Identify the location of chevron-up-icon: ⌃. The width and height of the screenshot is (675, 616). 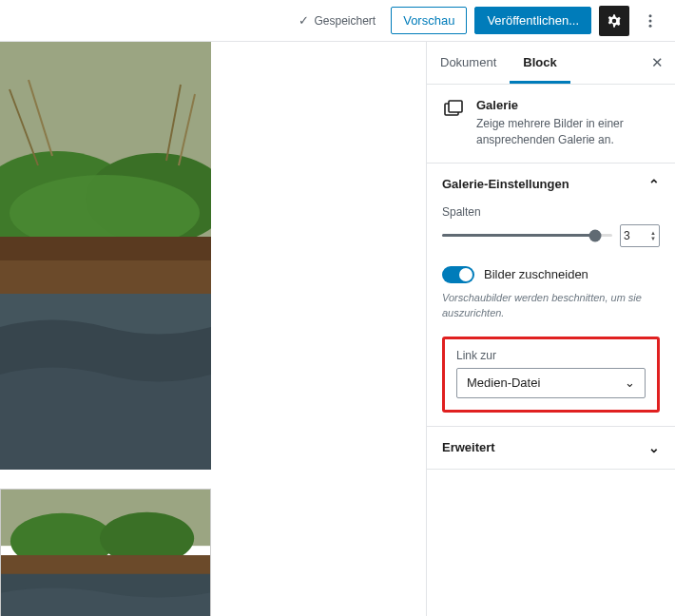
(654, 184).